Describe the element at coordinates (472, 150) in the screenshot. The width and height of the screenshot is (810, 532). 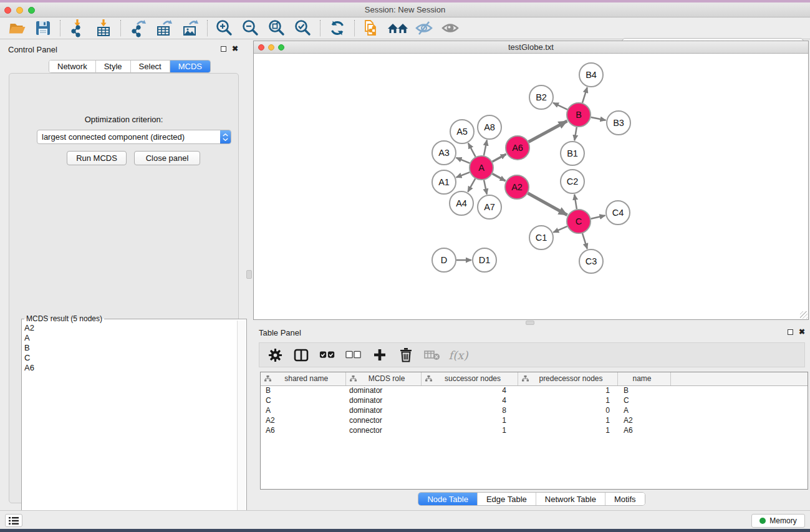
I see `edge-A-A5` at that location.